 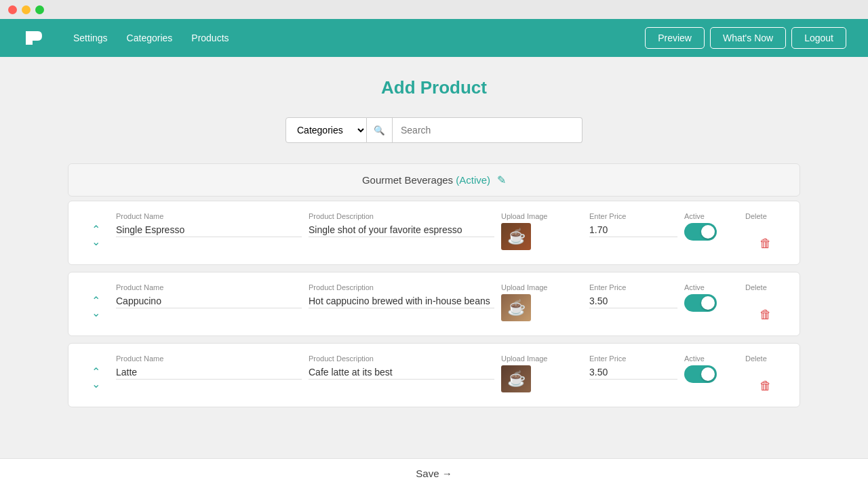 What do you see at coordinates (819, 38) in the screenshot?
I see `logout-button: Logout` at bounding box center [819, 38].